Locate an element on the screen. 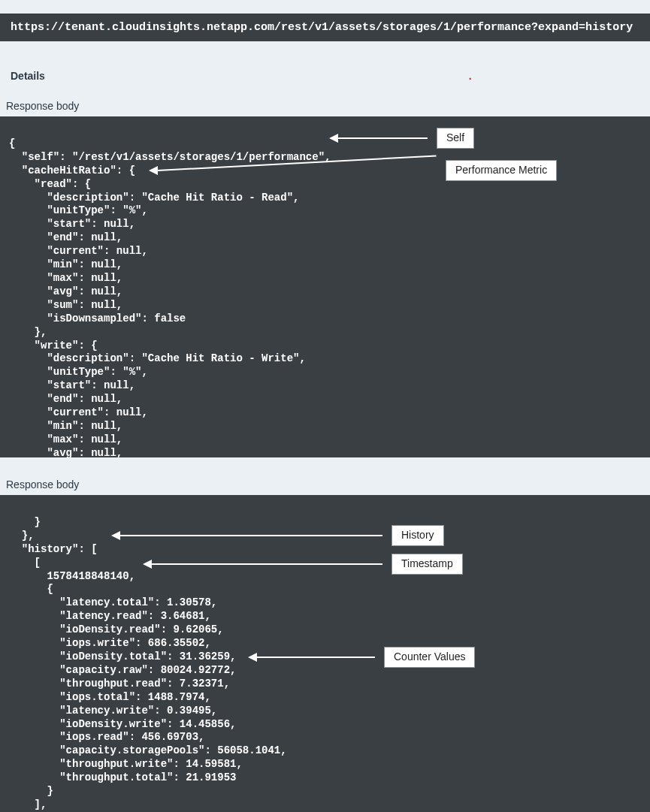 Image resolution: width=650 pixels, height=812 pixels. request-url-bar: https://tenant.cloudinsights.netapp.com/… is located at coordinates (325, 27).